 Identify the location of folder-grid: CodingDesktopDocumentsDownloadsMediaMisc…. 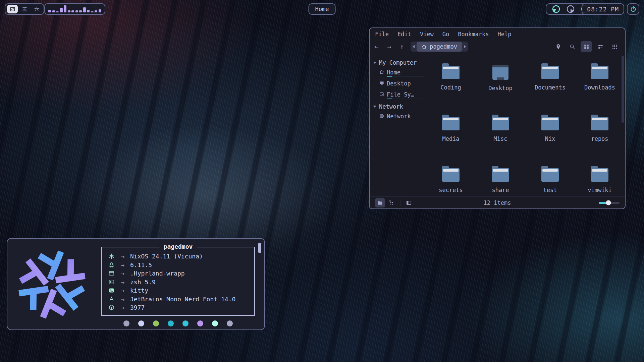
(525, 135).